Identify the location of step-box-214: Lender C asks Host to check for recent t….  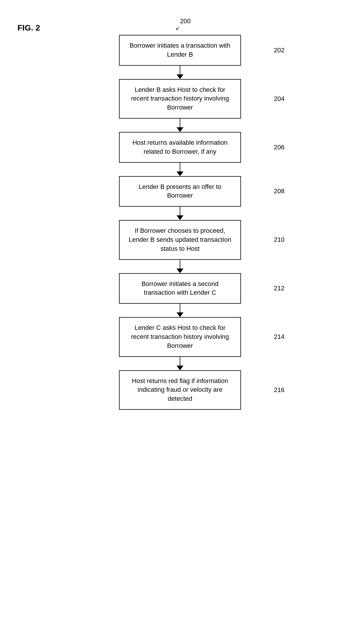
(180, 337).